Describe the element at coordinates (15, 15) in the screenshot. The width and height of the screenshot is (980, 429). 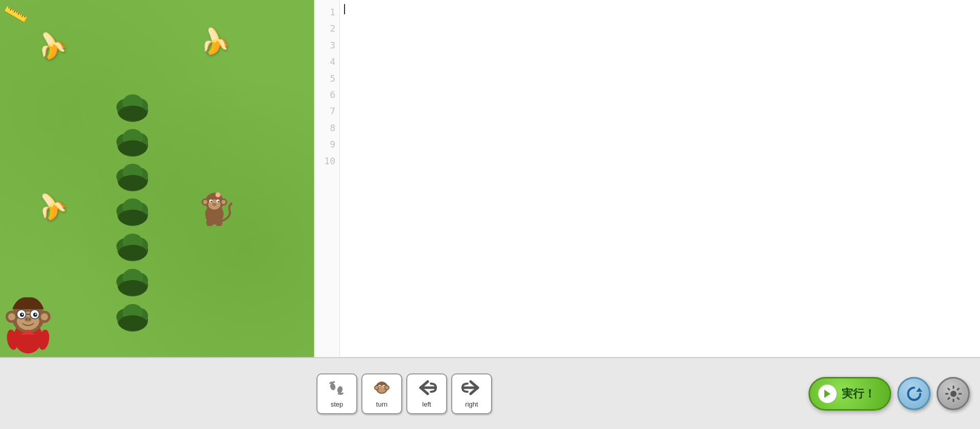
I see `ruler-icon: 📏` at that location.